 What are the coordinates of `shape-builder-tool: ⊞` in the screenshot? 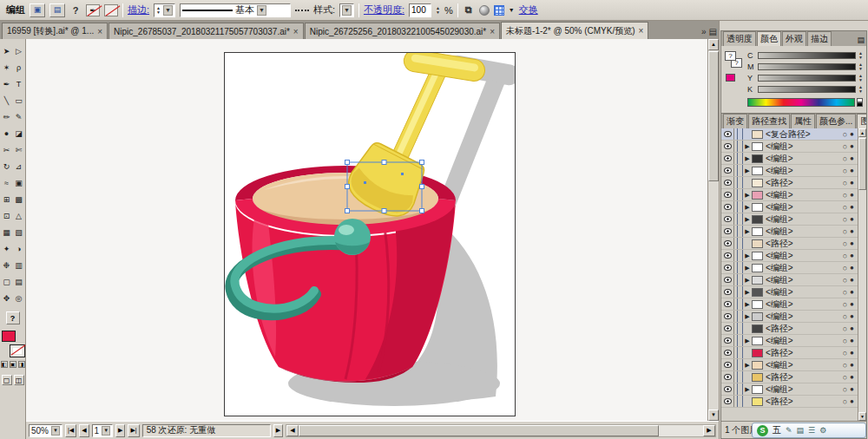 It's located at (7, 200).